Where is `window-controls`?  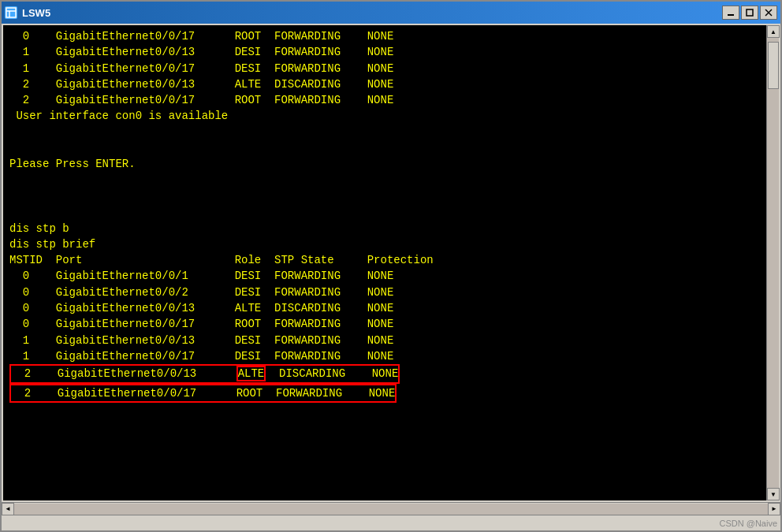
window-controls is located at coordinates (750, 13).